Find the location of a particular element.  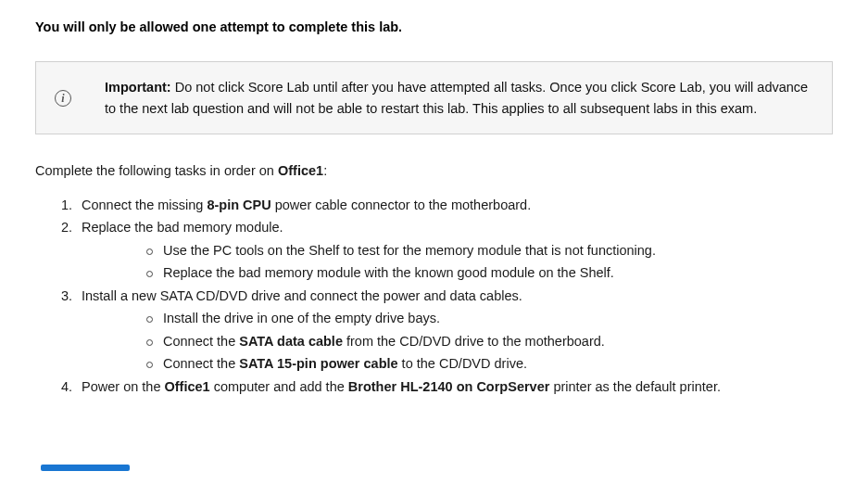

task-3-sub-3: Connect the SATA 15-pin power cable to t… is located at coordinates (498, 363).